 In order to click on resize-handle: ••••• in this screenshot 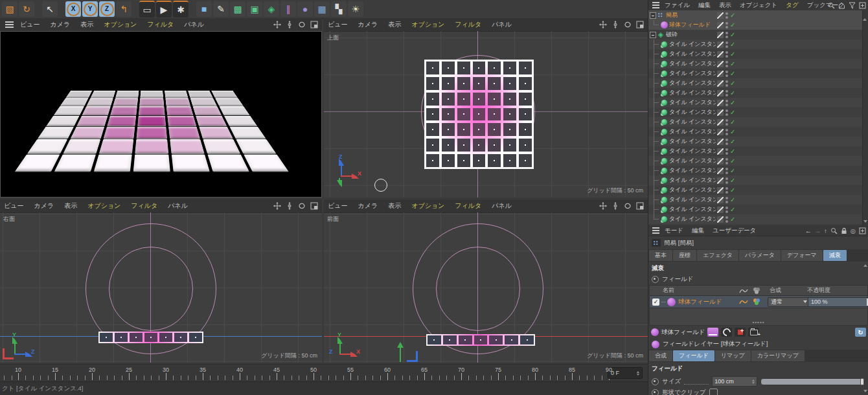, I will do `click(758, 322)`.